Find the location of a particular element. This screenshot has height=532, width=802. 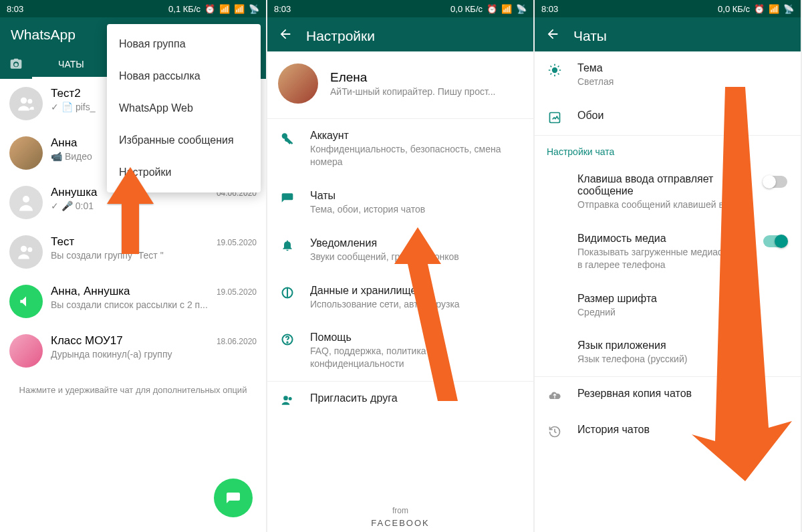

item-sub: Использование сети, автозагрузка is located at coordinates (415, 305).